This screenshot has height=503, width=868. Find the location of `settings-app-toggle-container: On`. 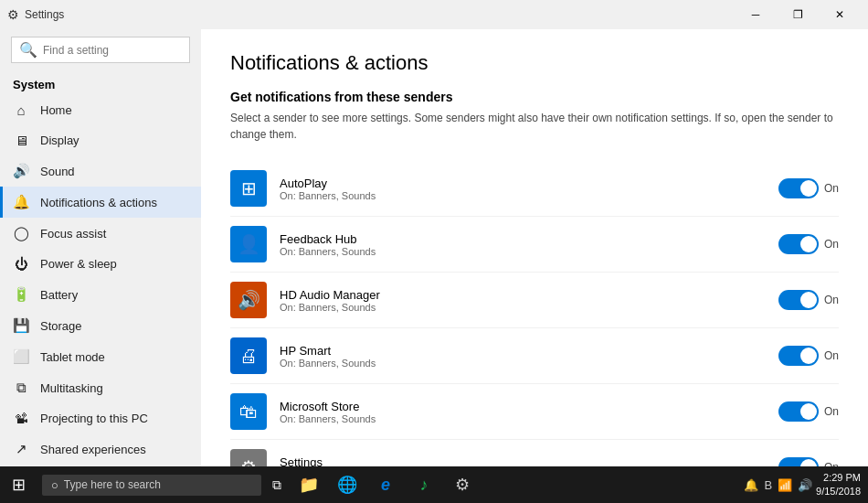

settings-app-toggle-container: On is located at coordinates (809, 462).